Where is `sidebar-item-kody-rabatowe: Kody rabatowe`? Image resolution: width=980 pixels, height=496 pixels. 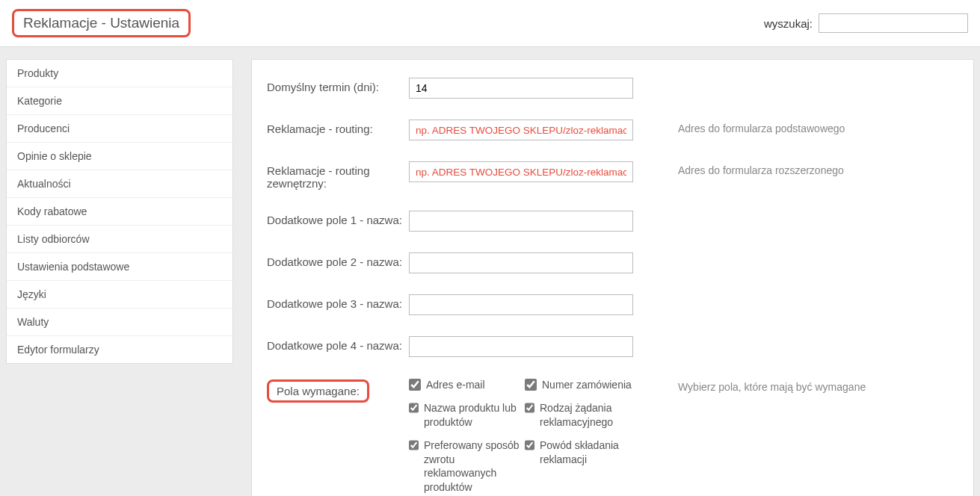
sidebar-item-kody-rabatowe: Kody rabatowe is located at coordinates (120, 212).